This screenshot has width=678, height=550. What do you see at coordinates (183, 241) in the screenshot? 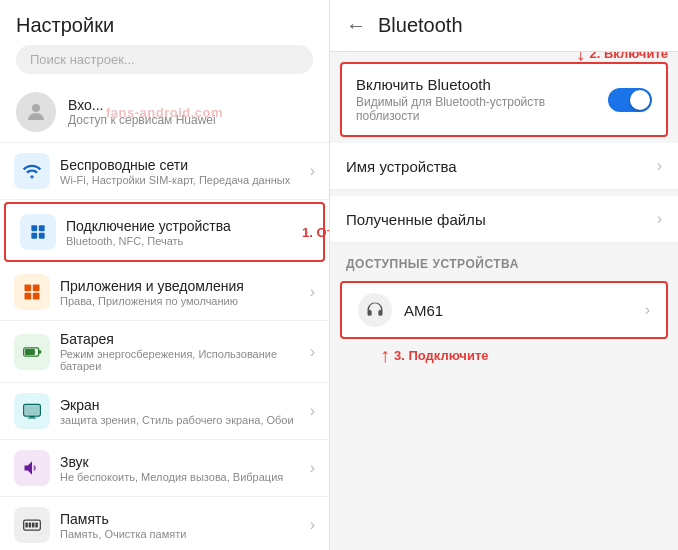
I see `device-connect-sub: Bluetooth, NFC, Печать` at bounding box center [183, 241].